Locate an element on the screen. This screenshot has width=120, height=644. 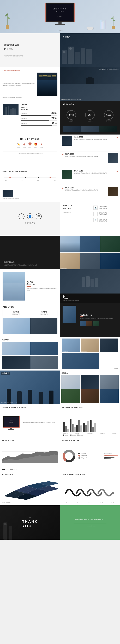
shuffle-label: 添加标题内容 is located at coordinates (30, 223).